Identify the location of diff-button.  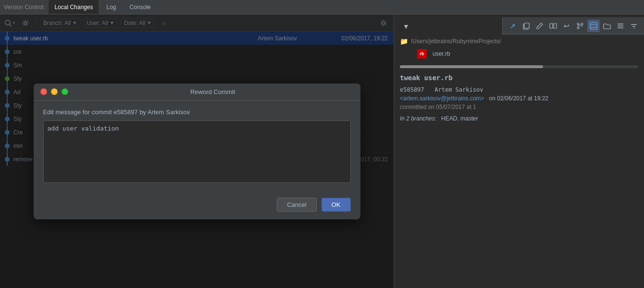
(553, 26).